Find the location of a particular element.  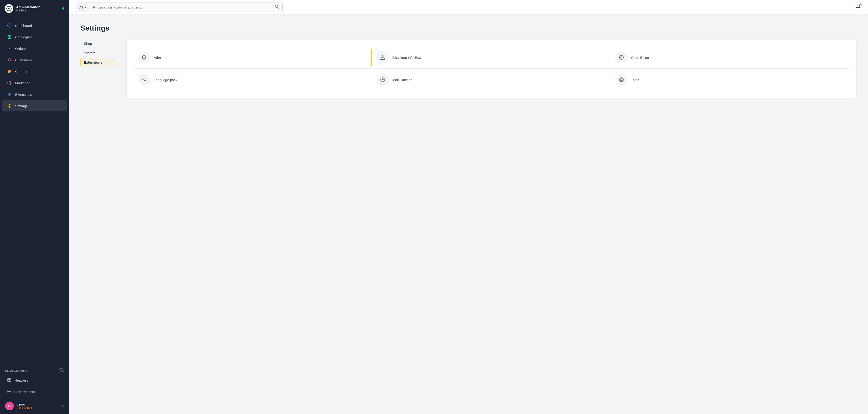

sidebar-item-label: Customers is located at coordinates (24, 60).